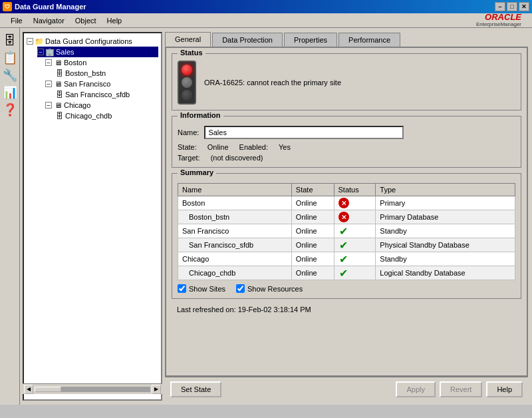 Image resolution: width=532 pixels, height=418 pixels. Describe the element at coordinates (187, 95) in the screenshot. I see `light-green` at that location.